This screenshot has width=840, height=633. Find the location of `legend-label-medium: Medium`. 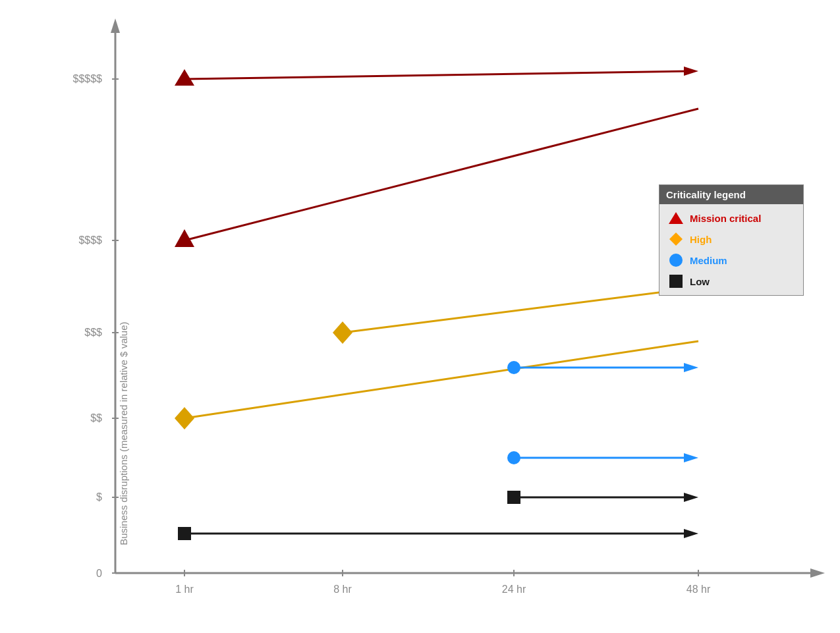

legend-label-medium: Medium is located at coordinates (709, 261).